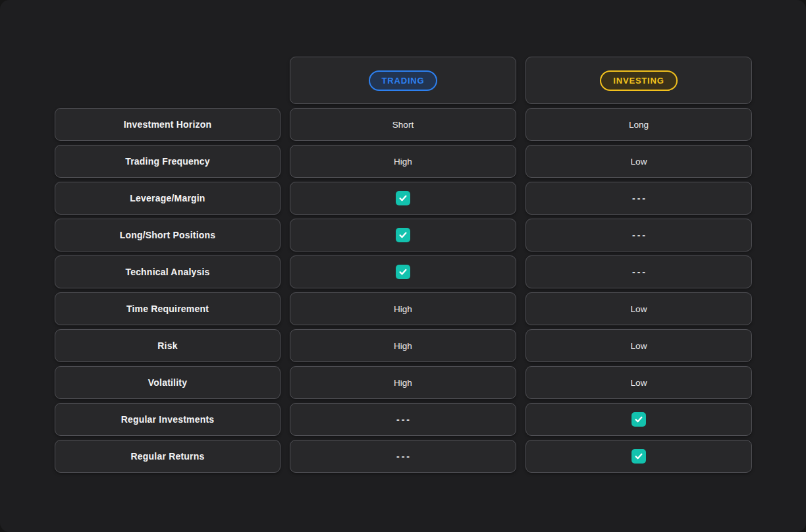  Describe the element at coordinates (167, 235) in the screenshot. I see `feature-cell: Long/Short Positions` at that location.